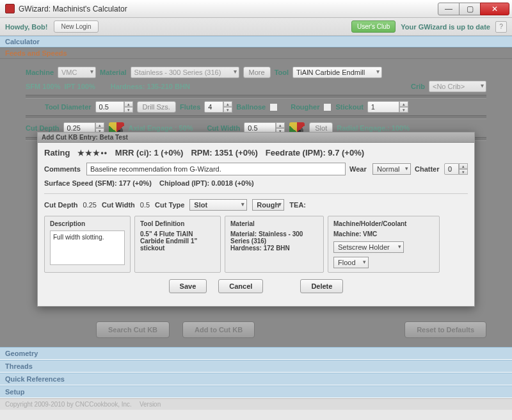 The height and width of the screenshot is (420, 512). Describe the element at coordinates (470, 9) in the screenshot. I see `window-maximize-button: ▢` at that location.